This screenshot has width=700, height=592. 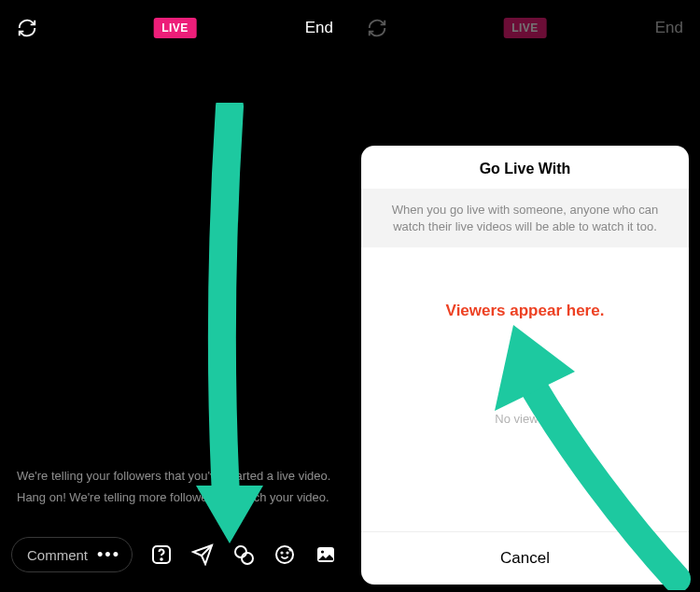 I want to click on comment-input: Comment •••, so click(x=72, y=555).